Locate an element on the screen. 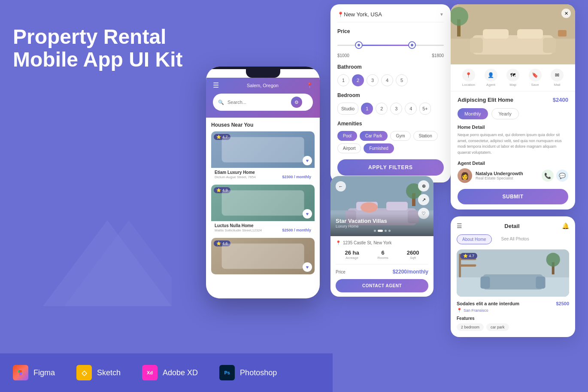 This screenshot has height=392, width=588. amenity-station: Station is located at coordinates (426, 136).